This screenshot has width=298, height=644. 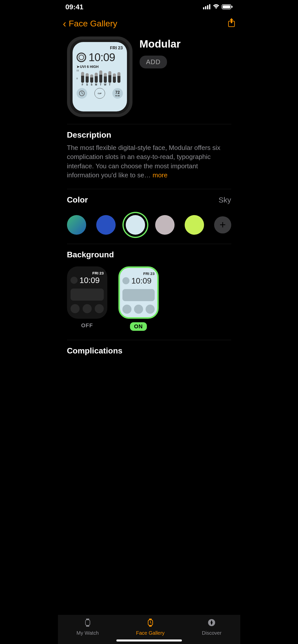 I want to click on background-label: ON, so click(x=139, y=327).